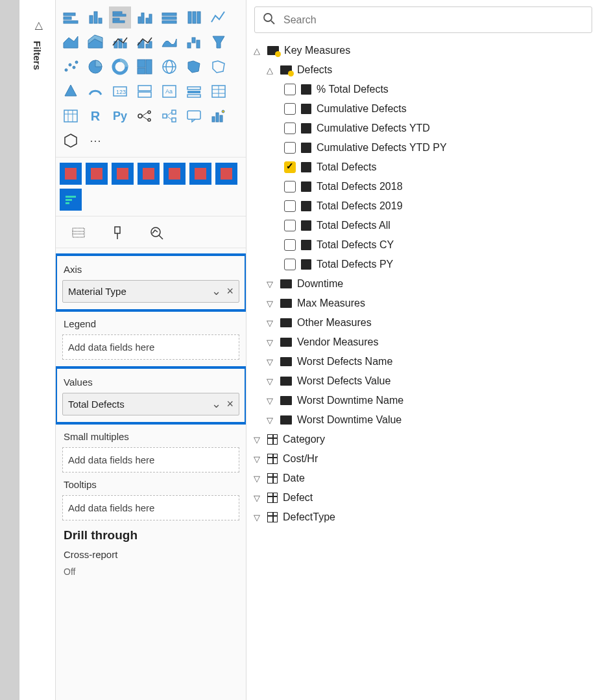  What do you see at coordinates (150, 460) in the screenshot?
I see `small-multiples-placeholder: Add data fields here` at bounding box center [150, 460].